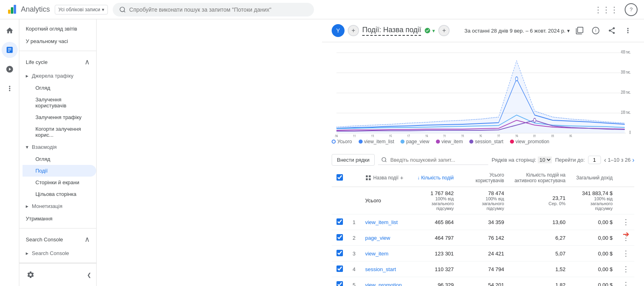 The width and height of the screenshot is (644, 286). What do you see at coordinates (87, 239) in the screenshot?
I see `chevron-up-icon-sc: ∧` at bounding box center [87, 239].